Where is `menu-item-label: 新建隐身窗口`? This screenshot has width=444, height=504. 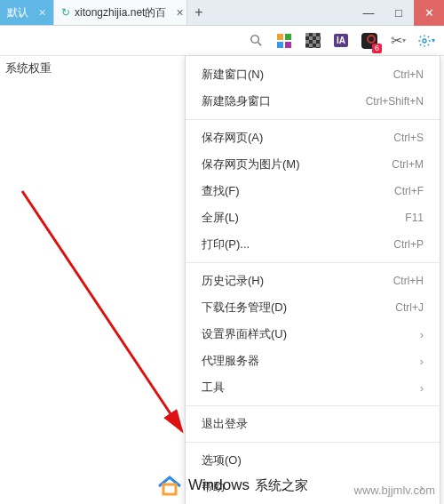 menu-item-label: 新建隐身窗口 is located at coordinates (236, 101).